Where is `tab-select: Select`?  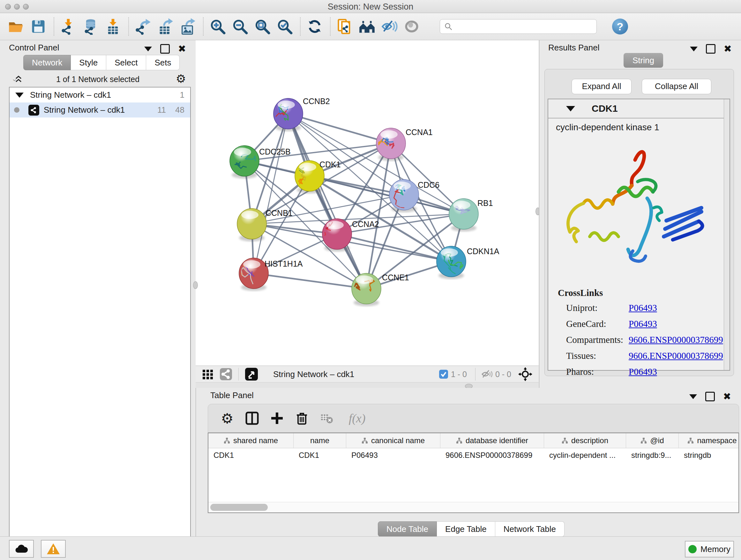 tab-select: Select is located at coordinates (126, 63).